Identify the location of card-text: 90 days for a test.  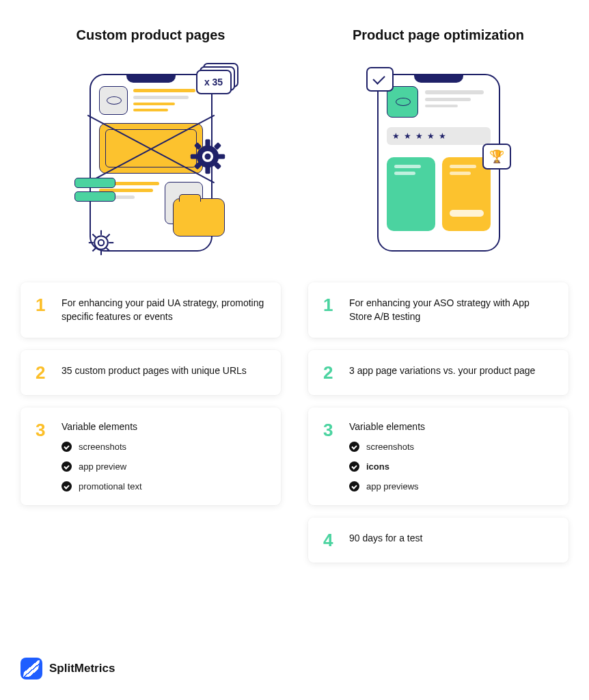
(451, 538).